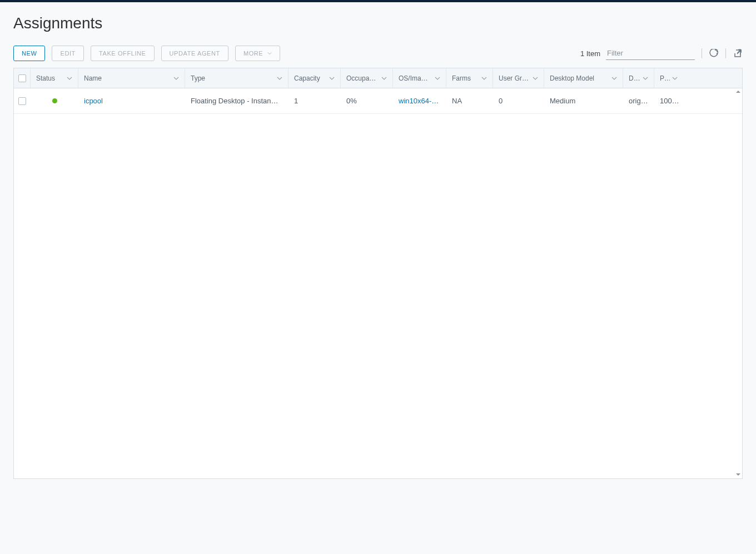  I want to click on cell-d: orig…, so click(639, 101).